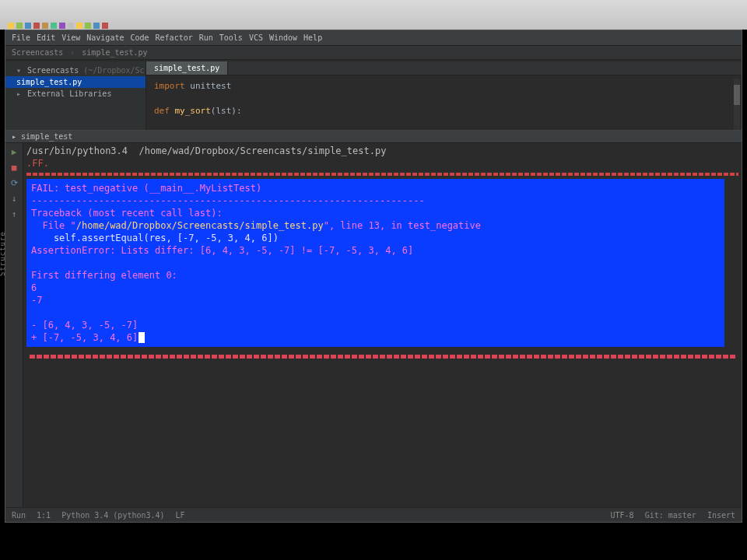 This screenshot has width=747, height=560. I want to click on editor-tab-active: simple_test.py, so click(187, 68).